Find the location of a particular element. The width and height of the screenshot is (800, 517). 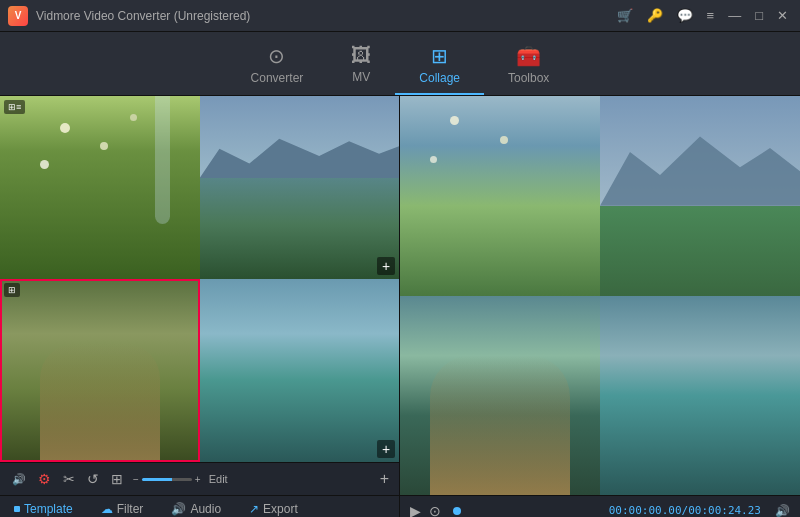

tab-toolbox: 🧰 Toolbox is located at coordinates (528, 66).